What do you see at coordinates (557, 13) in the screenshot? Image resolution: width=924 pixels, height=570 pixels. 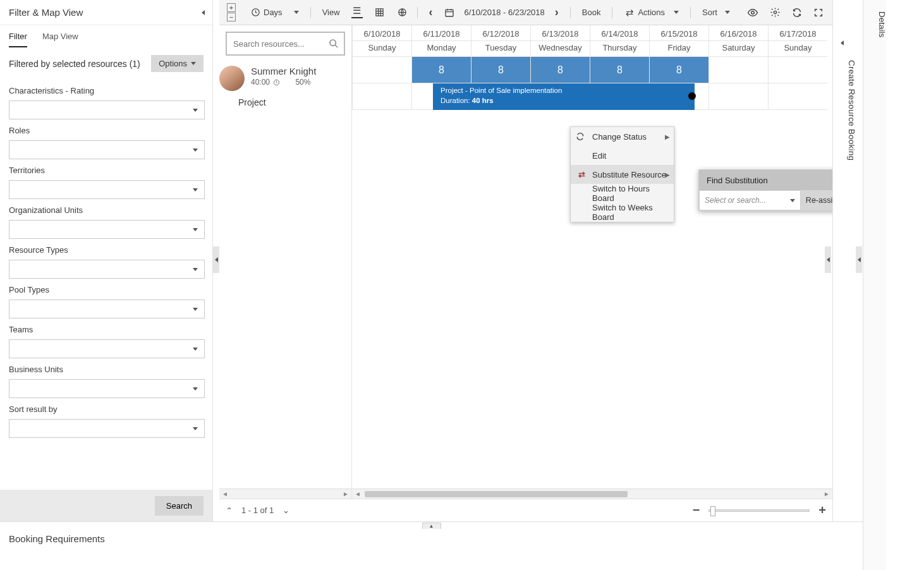 I see `next-range-button: ›` at bounding box center [557, 13].